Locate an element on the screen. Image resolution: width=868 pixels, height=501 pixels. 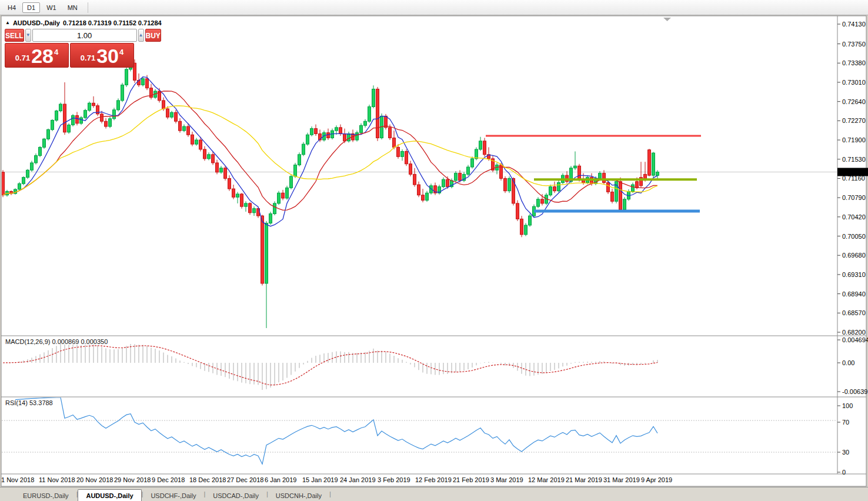
buy-button: BUY is located at coordinates (153, 35).